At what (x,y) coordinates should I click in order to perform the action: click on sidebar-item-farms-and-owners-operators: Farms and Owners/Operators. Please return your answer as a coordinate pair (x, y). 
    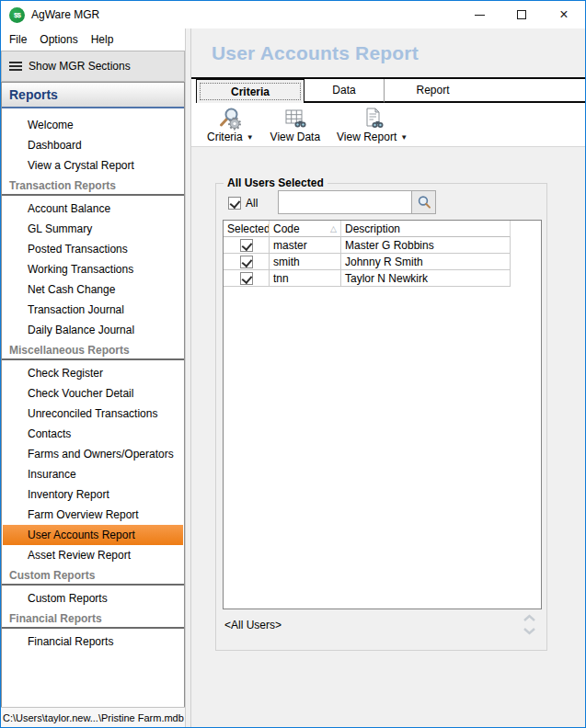
    Looking at the image, I should click on (93, 454).